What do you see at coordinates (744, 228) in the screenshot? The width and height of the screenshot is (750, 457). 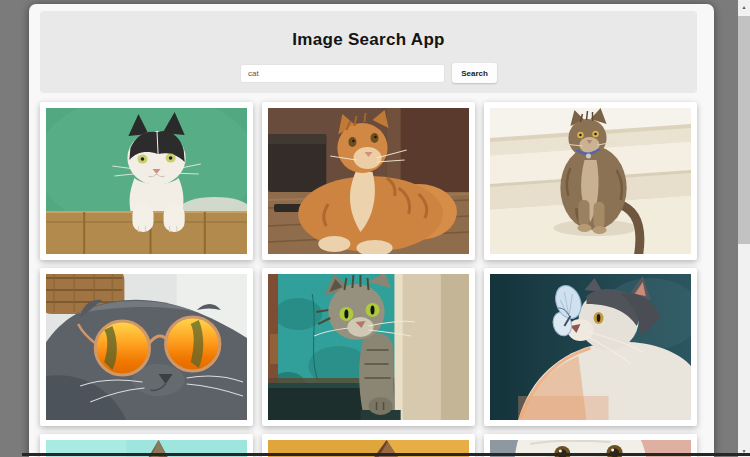 I see `scrollbar: ▲ ▼` at bounding box center [744, 228].